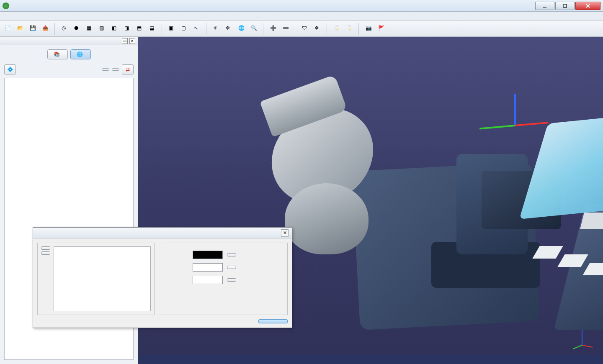 Image resolution: width=603 pixels, height=364 pixels. I want to click on folder-open-icon: 📂, so click(21, 29).